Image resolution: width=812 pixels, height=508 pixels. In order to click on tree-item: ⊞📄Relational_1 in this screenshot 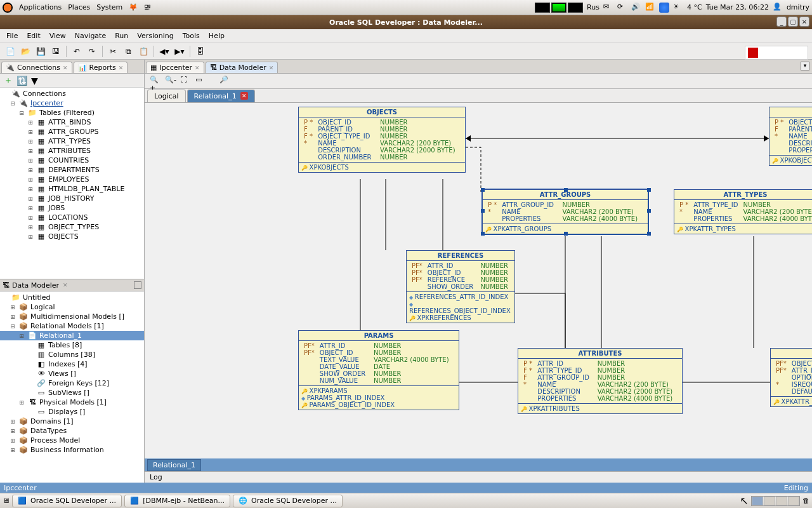, I will do `click(72, 335)`.